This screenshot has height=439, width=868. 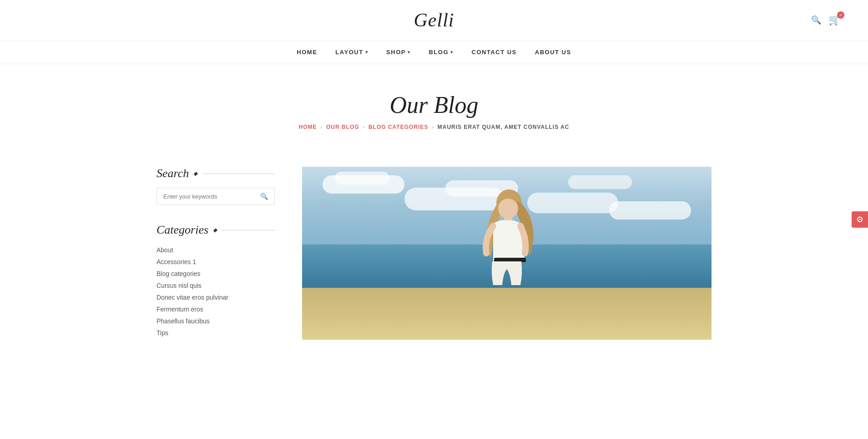 I want to click on header-icons: 🔍 🛒 0, so click(x=826, y=20).